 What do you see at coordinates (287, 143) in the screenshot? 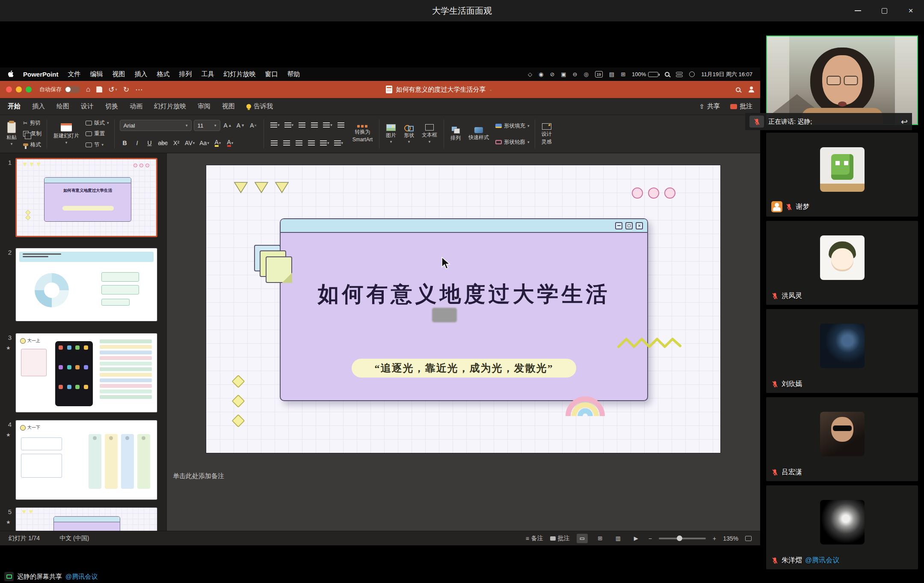
I see `align-center-button` at bounding box center [287, 143].